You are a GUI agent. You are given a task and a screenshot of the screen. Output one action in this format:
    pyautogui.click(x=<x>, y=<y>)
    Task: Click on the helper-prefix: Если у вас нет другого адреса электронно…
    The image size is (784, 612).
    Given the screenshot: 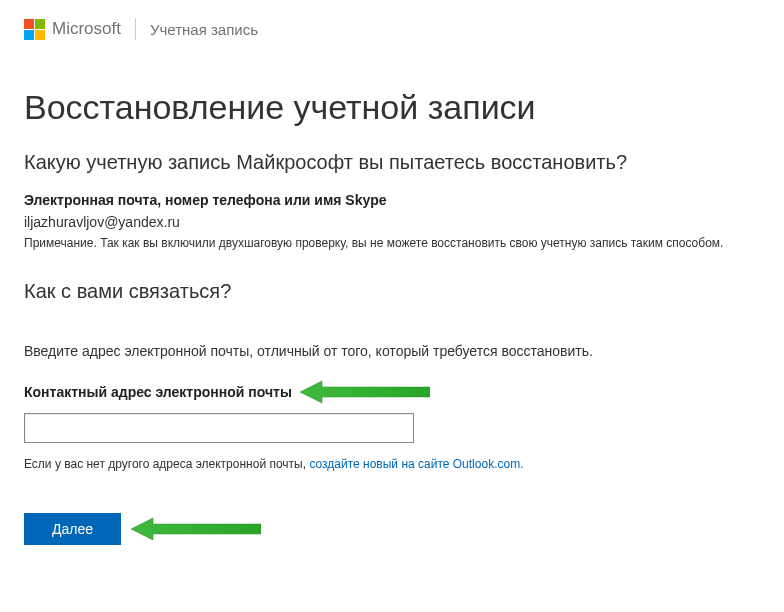 What is the action you would take?
    pyautogui.click(x=166, y=464)
    